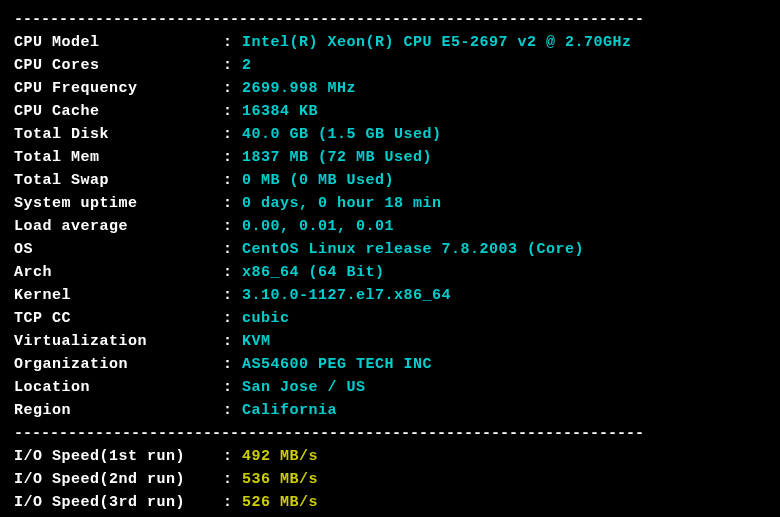 The image size is (780, 517). I want to click on info-value: 492 MB/s, so click(280, 456).